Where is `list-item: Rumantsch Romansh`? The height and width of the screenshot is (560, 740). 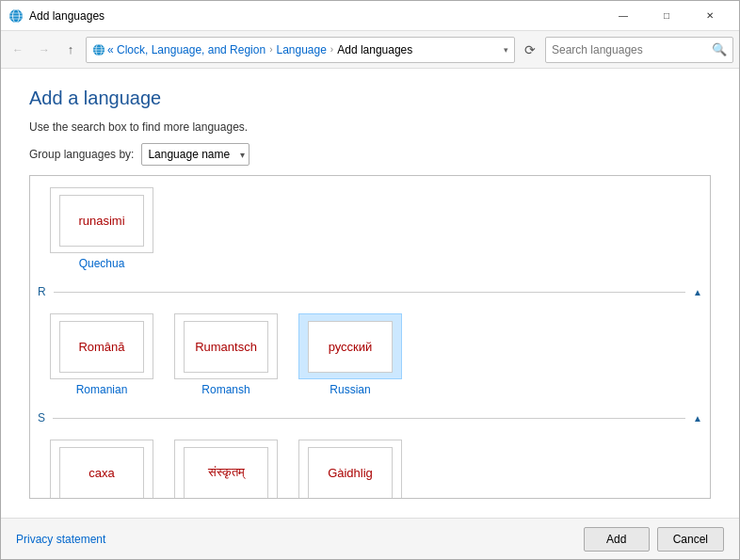
list-item: Rumantsch Romansh is located at coordinates (226, 355).